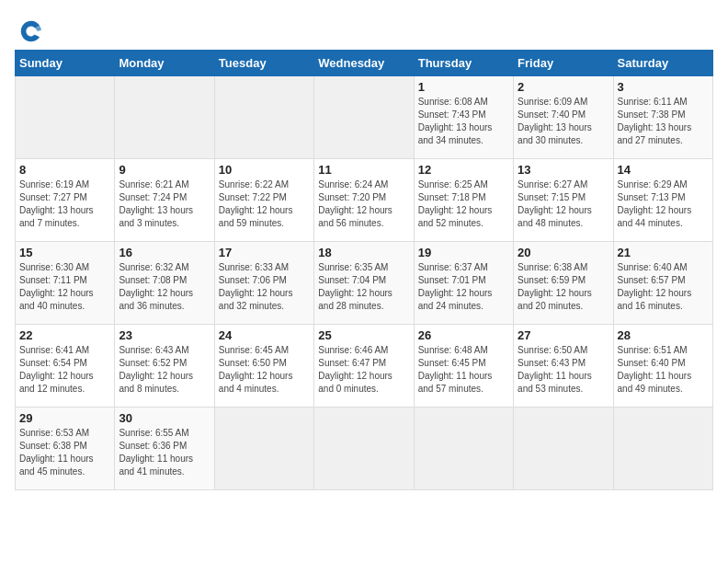 Image resolution: width=728 pixels, height=563 pixels. Describe the element at coordinates (256, 204) in the screenshot. I see `day-info: Sunrise: 6:22 AMSunset: 7:22 PMDaylight:…` at that location.